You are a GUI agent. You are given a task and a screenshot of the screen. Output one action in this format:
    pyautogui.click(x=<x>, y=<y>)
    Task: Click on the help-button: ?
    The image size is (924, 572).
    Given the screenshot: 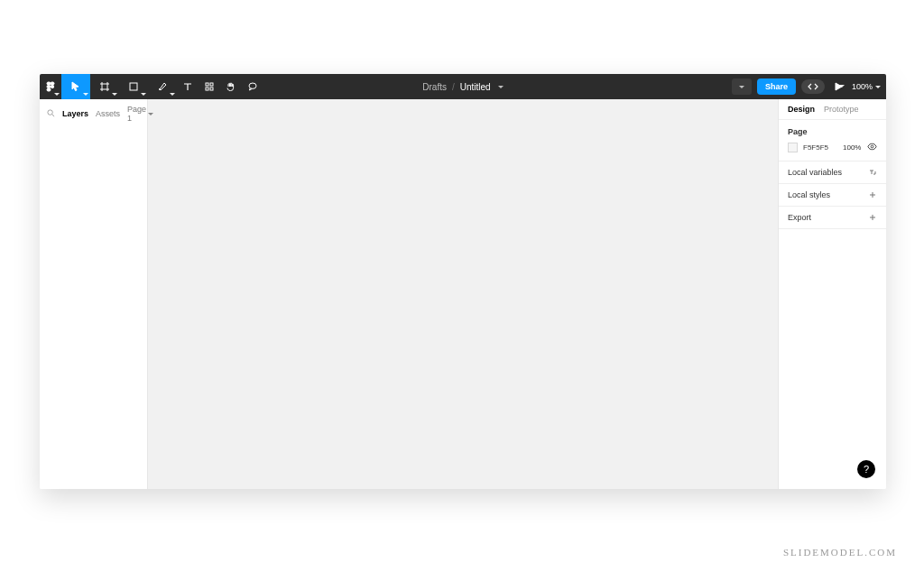 What is the action you would take?
    pyautogui.click(x=866, y=469)
    